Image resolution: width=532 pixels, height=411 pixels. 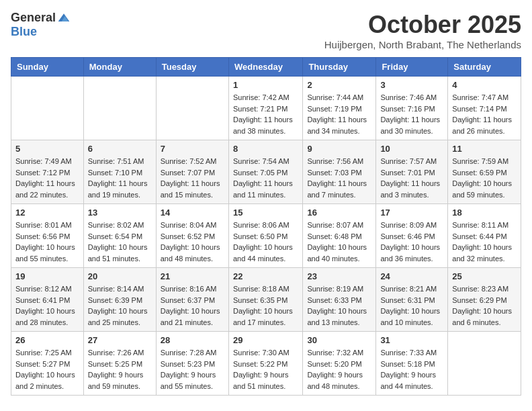 What do you see at coordinates (48, 236) in the screenshot?
I see `calendar-cell: 12Sunrise: 8:01 AM Sunset: 6:56 PM Dayli…` at bounding box center [48, 236].